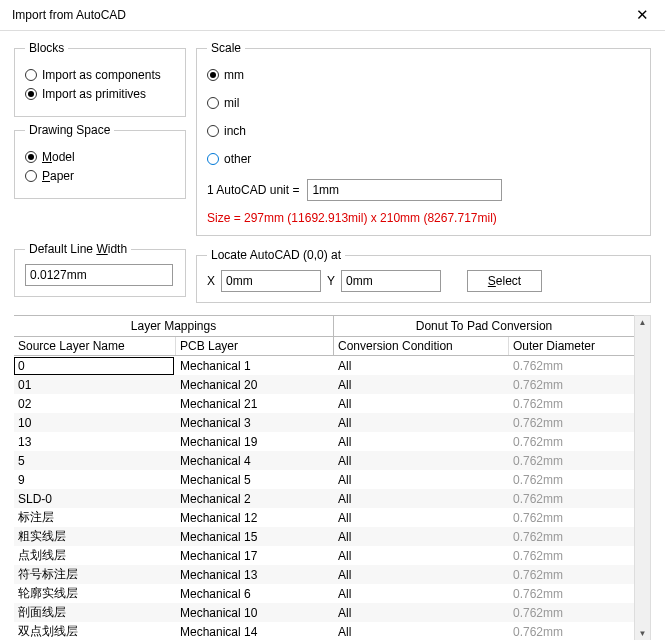  What do you see at coordinates (95, 499) in the screenshot?
I see `cell-src: SLD-0` at bounding box center [95, 499].